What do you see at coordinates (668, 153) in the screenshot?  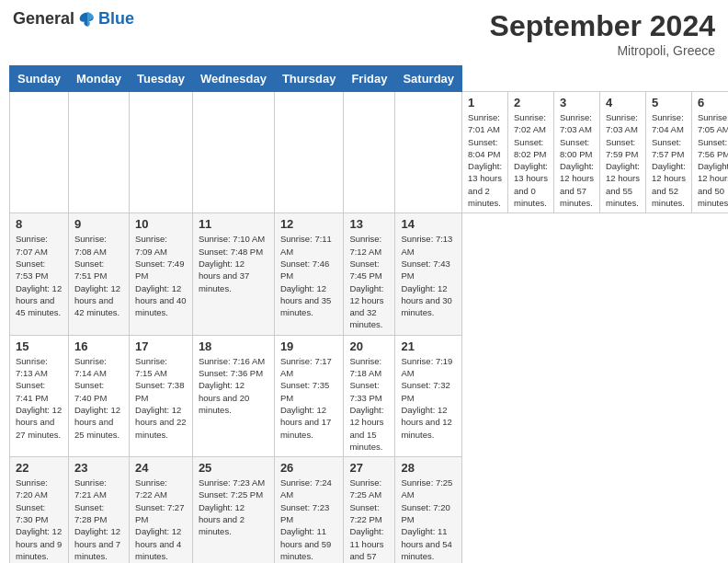 I see `calendar-cell: 5Sunrise: 7:04 AMSunset: 7:57 PMDaylight…` at bounding box center [668, 153].